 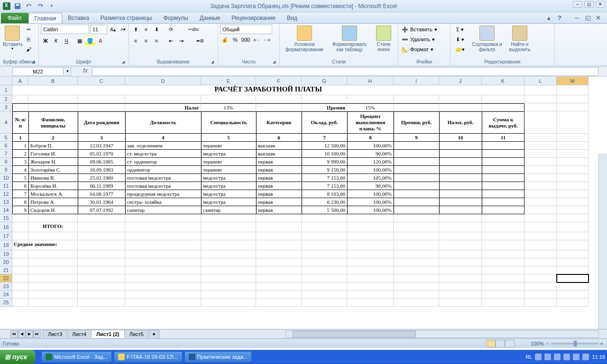 What do you see at coordinates (370, 210) in the screenshot?
I see `cell: 100,00%` at bounding box center [370, 210].